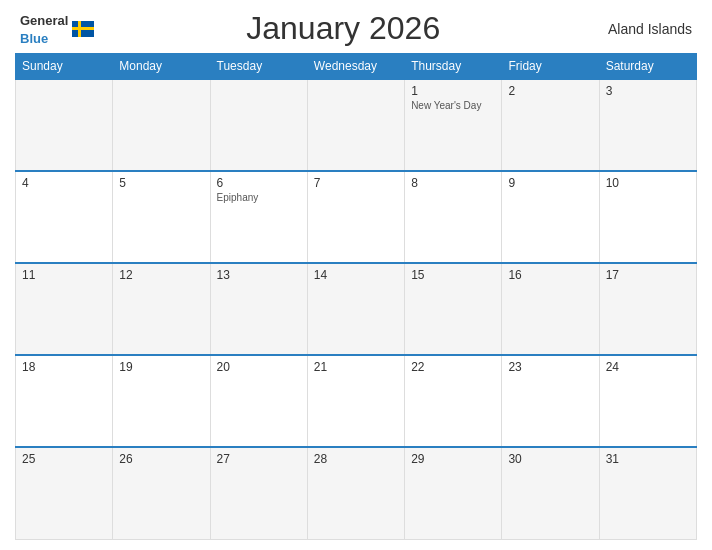 This screenshot has height=550, width=712. What do you see at coordinates (356, 459) in the screenshot?
I see `day-number: 28` at bounding box center [356, 459].